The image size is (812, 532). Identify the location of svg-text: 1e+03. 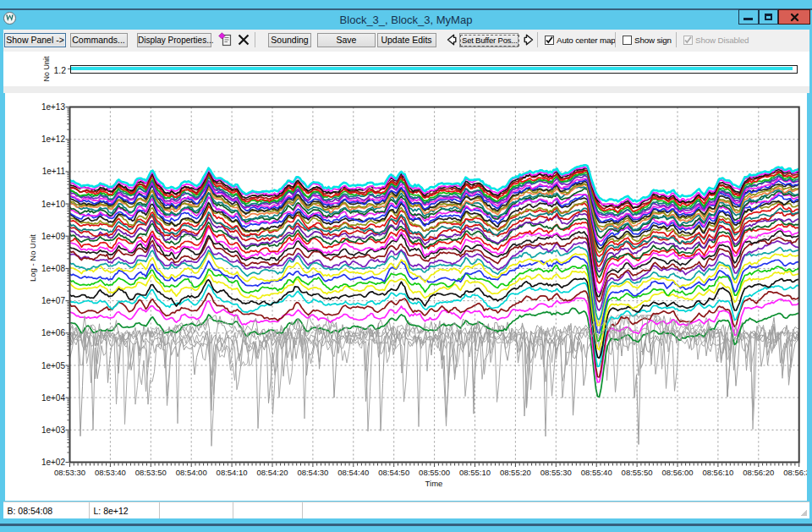
(54, 430).